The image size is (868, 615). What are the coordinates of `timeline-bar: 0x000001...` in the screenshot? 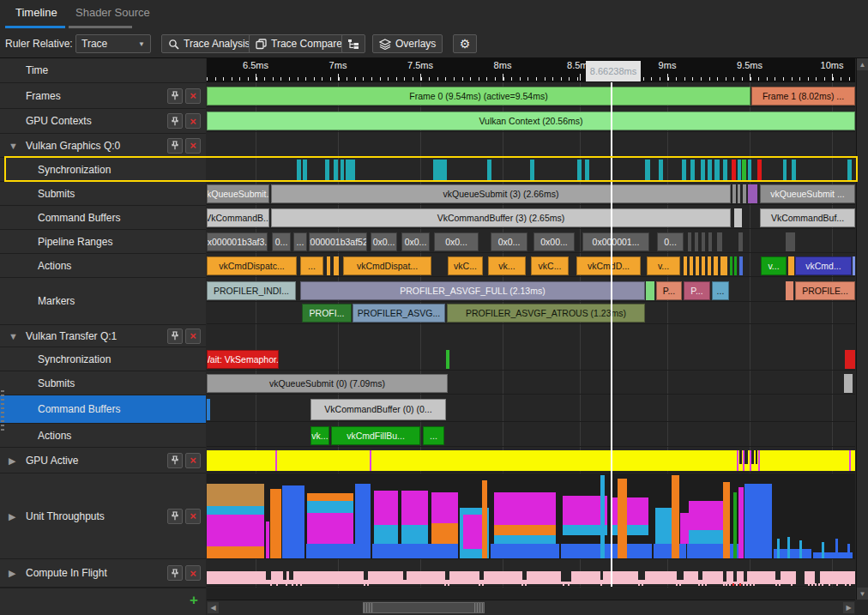 It's located at (616, 242).